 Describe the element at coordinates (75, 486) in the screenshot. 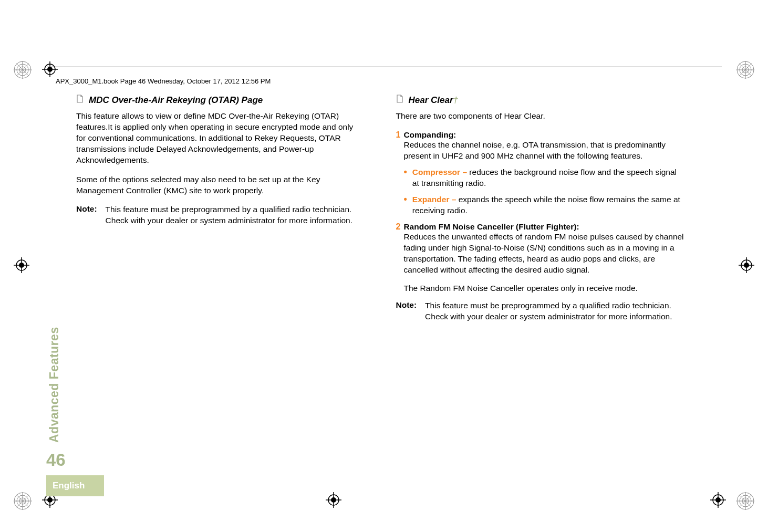

I see `language-label: English` at that location.